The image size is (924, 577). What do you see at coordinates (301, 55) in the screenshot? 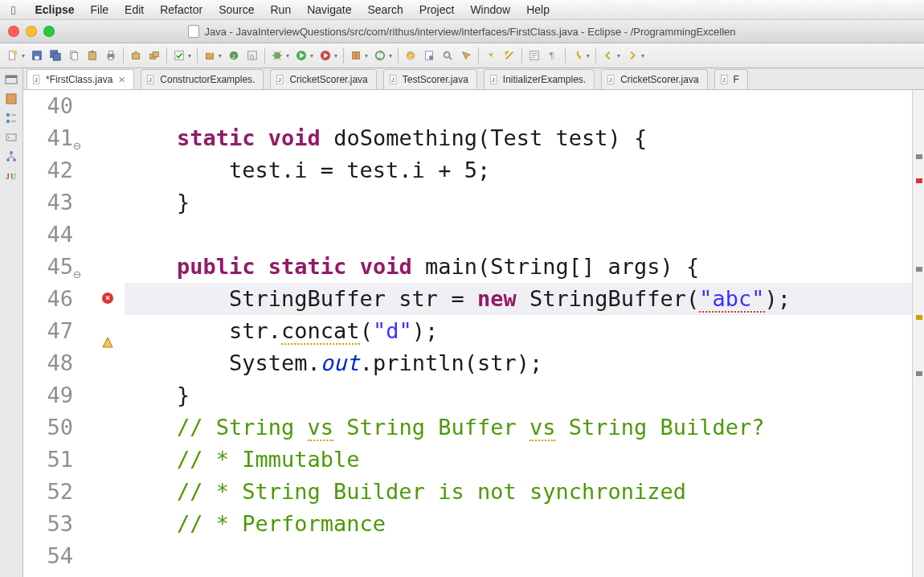
I see `run-button` at bounding box center [301, 55].